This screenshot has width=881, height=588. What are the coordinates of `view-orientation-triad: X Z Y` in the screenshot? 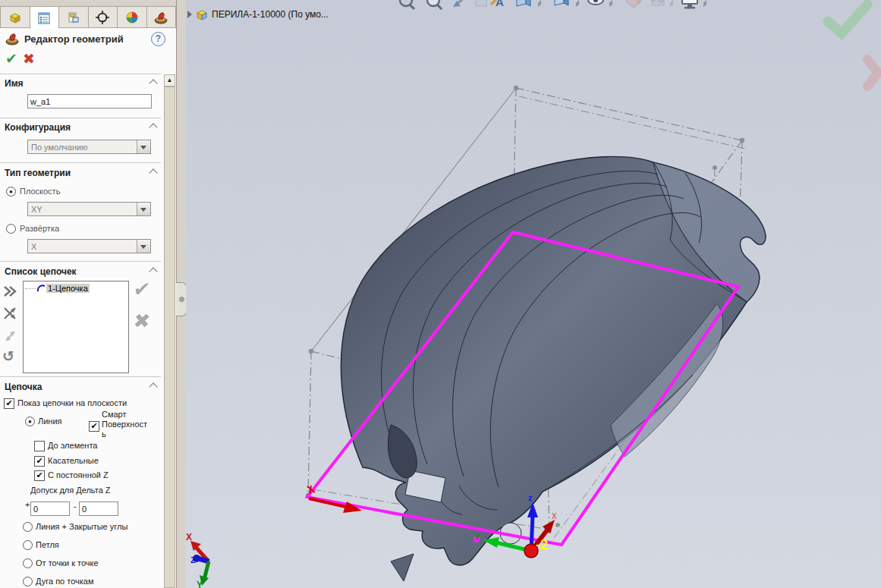 It's located at (197, 560).